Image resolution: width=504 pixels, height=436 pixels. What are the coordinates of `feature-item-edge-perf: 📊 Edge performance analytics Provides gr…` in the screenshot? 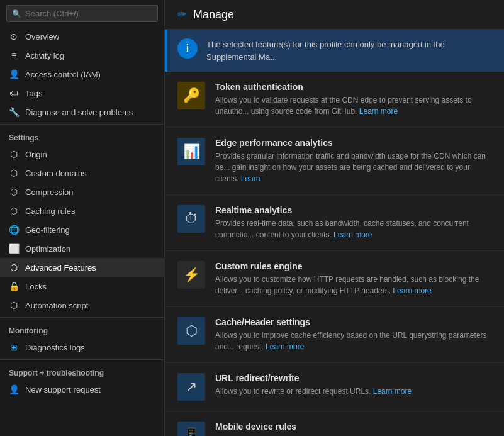 It's located at (335, 161).